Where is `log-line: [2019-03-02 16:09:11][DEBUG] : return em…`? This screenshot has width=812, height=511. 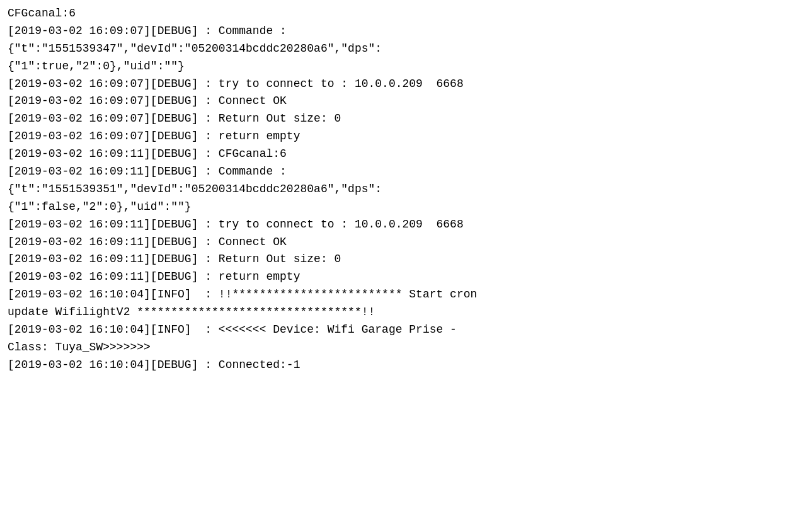 log-line: [2019-03-02 16:09:11][DEBUG] : return em… is located at coordinates (409, 277).